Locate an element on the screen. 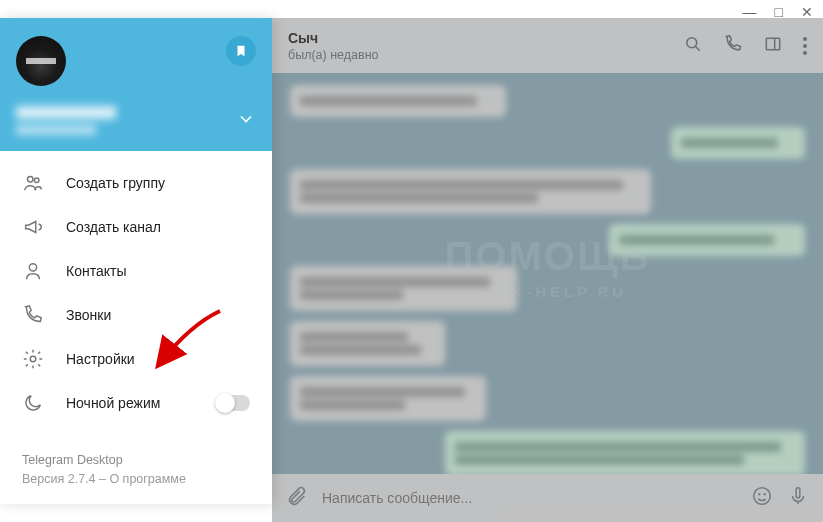 Image resolution: width=823 pixels, height=522 pixels. window-controls: — □ ✕ is located at coordinates (778, 12).